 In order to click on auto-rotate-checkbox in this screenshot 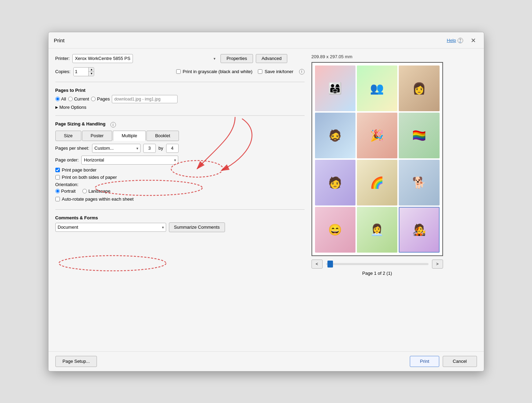, I will do `click(57, 199)`.